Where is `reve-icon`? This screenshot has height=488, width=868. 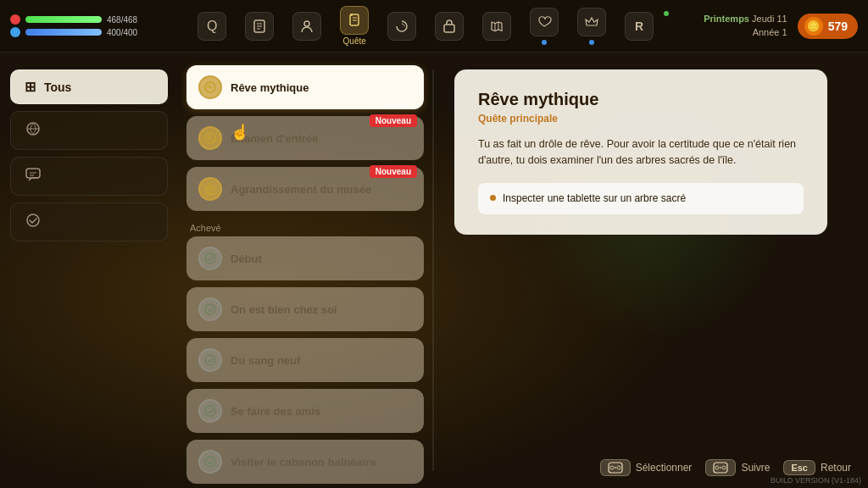 reve-icon is located at coordinates (210, 87).